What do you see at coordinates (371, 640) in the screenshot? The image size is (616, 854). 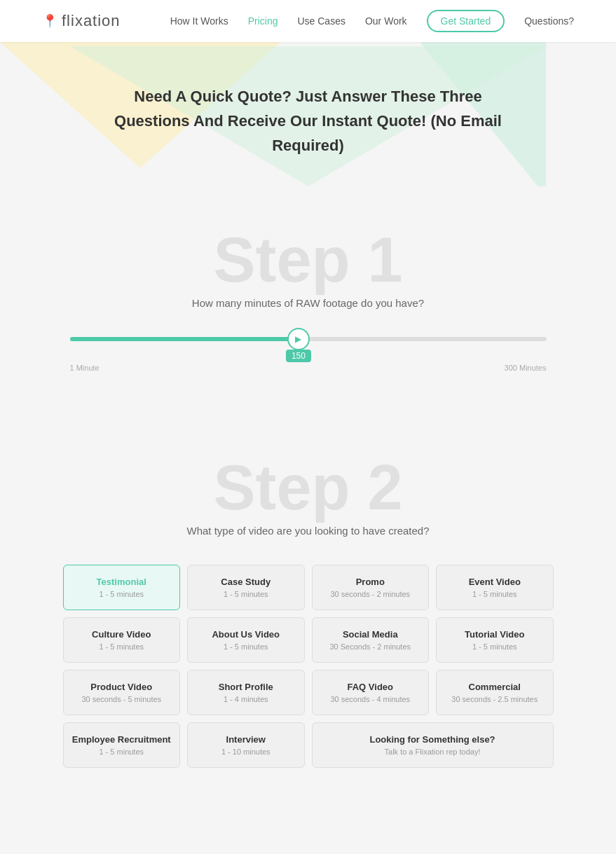 I see `video-type-card: Social Media 30 Seconds - 2 minutes` at bounding box center [371, 640].